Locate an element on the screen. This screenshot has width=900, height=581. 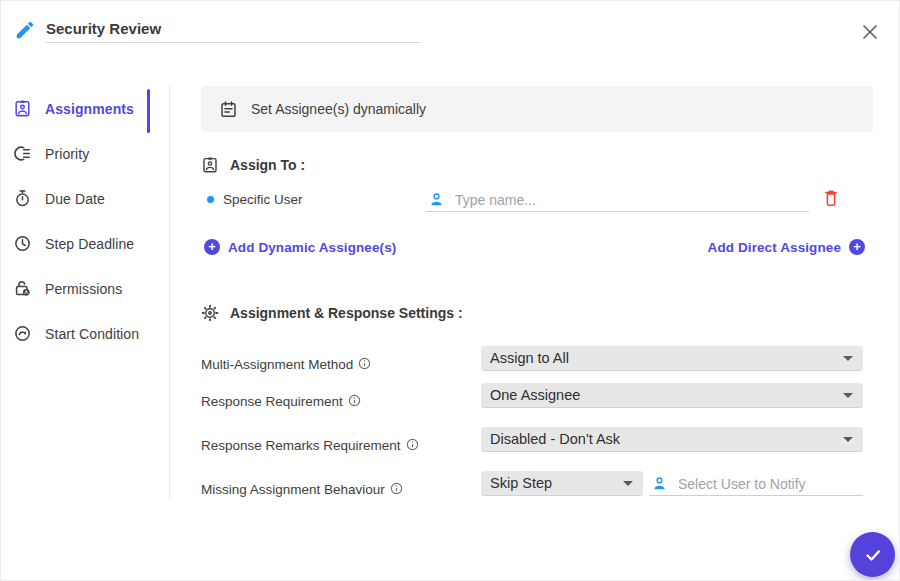
response-remarks-requirement-select: Disabled - Don't Ask is located at coordinates (672, 440).